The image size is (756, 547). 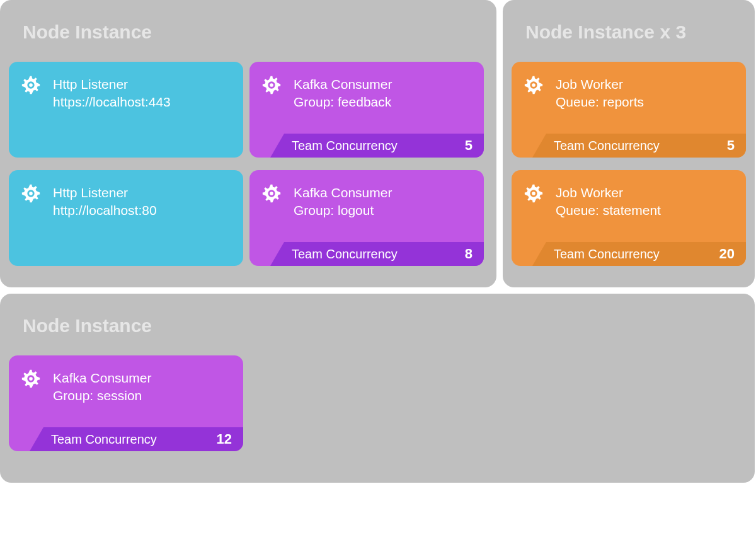 What do you see at coordinates (126, 403) in the screenshot?
I see `kafka-consumer-card: Kafka Consumer Group: session Team Concu…` at bounding box center [126, 403].